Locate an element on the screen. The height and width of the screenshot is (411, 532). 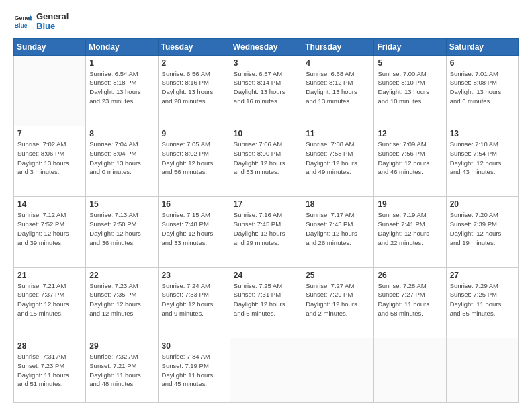
calendar-day-cell: 28Sunrise: 7:31 AM Sunset: 7:23 PM Dayli… is located at coordinates (50, 371).